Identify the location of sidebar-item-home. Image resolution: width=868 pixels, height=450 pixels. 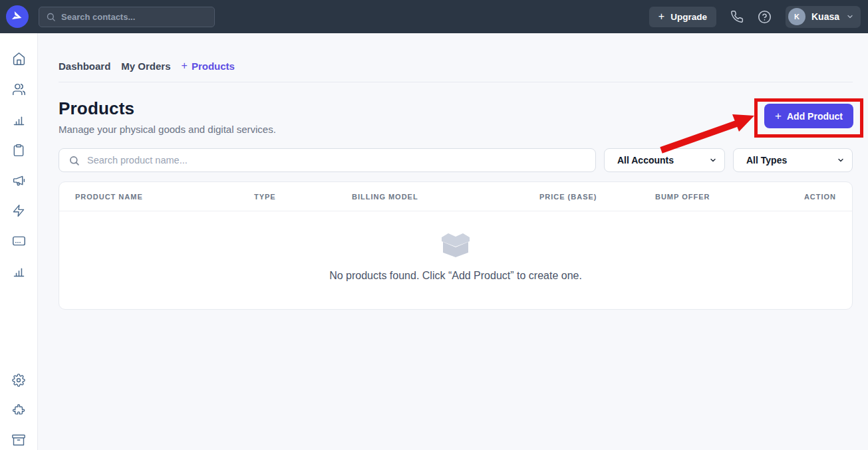
(19, 58).